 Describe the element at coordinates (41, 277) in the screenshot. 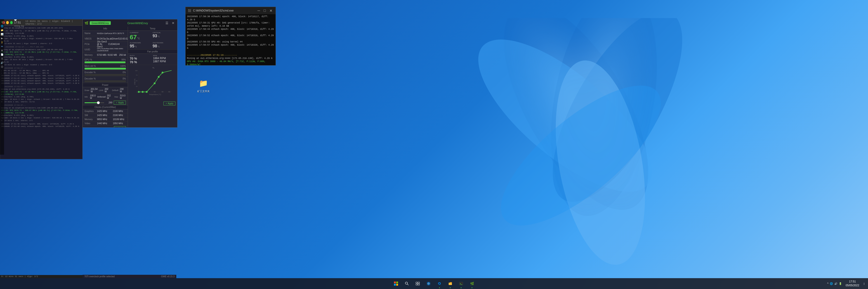

I see `terminal-statusbar: D: 13 mins 31 secs | Algo: 2/2` at that location.